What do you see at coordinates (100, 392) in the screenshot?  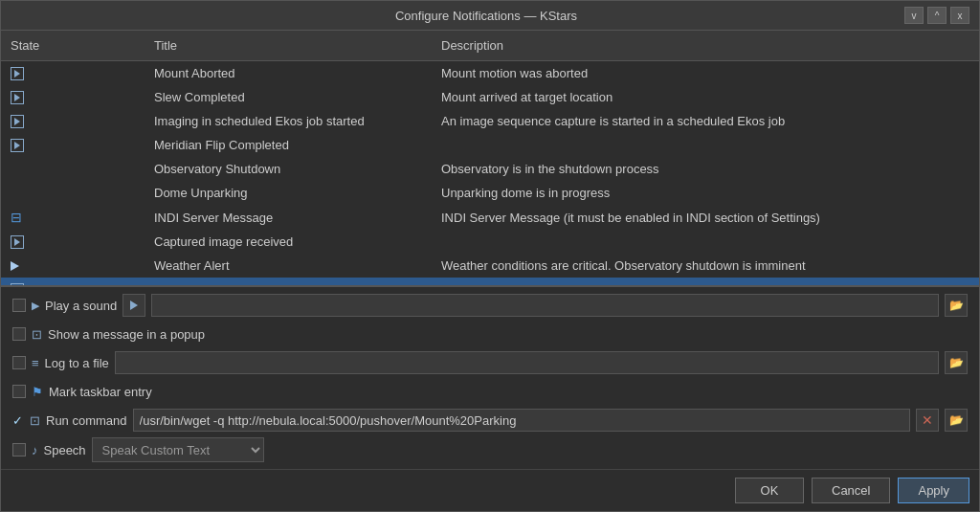 I see `mark-taskbar-label: Mark taskbar entry` at bounding box center [100, 392].